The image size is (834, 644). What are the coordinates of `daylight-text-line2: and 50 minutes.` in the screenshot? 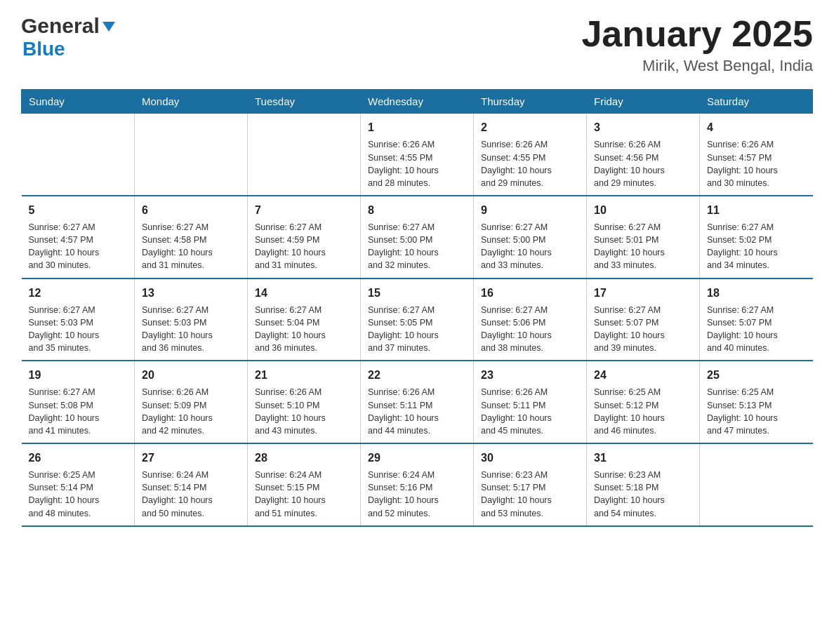 It's located at (191, 514).